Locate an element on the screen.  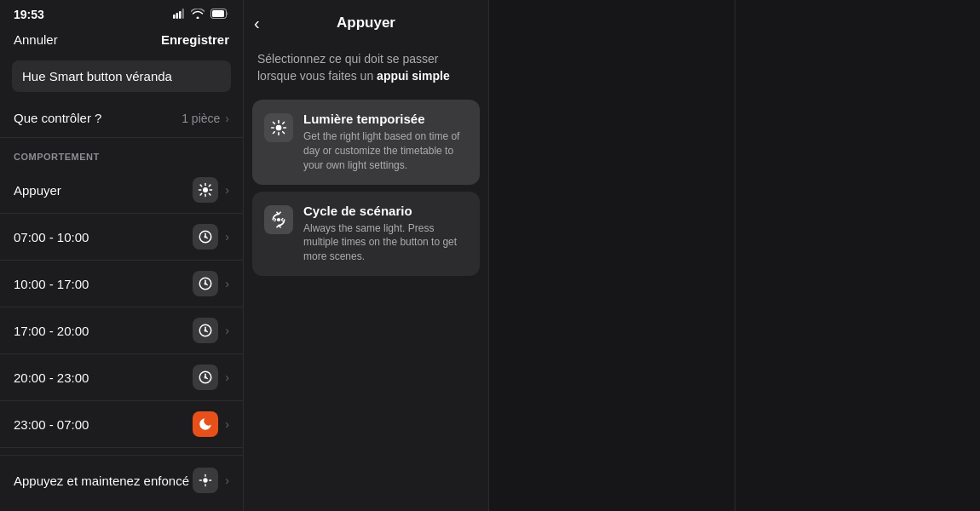
cycle-icon is located at coordinates (279, 220).